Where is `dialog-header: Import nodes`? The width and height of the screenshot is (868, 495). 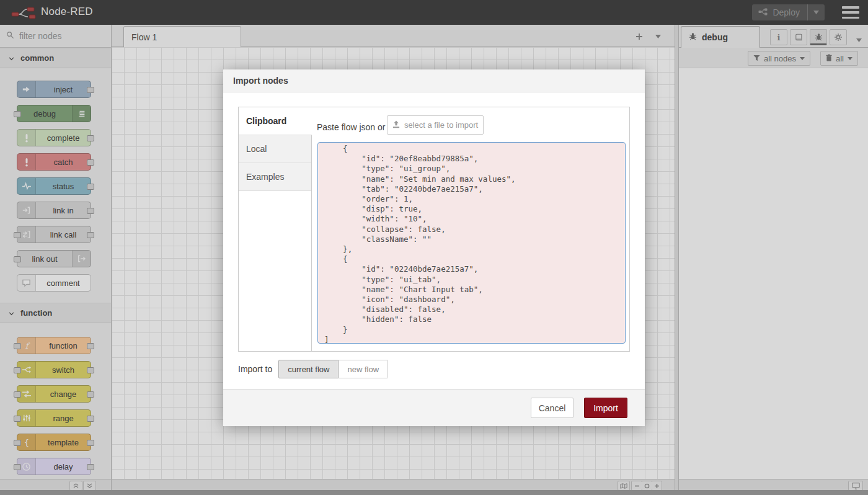
dialog-header: Import nodes is located at coordinates (434, 81).